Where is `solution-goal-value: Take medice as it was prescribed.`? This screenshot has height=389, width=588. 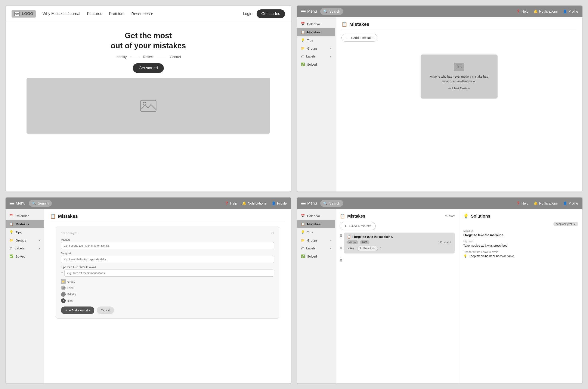
solution-goal-value: Take medice as it was prescribed. is located at coordinates (521, 246).